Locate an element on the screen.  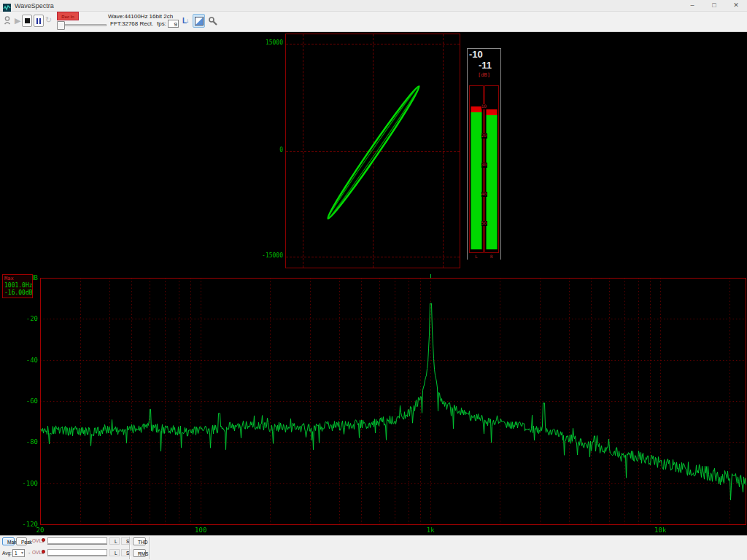
peak-tab-button: Peak is located at coordinates (22, 541).